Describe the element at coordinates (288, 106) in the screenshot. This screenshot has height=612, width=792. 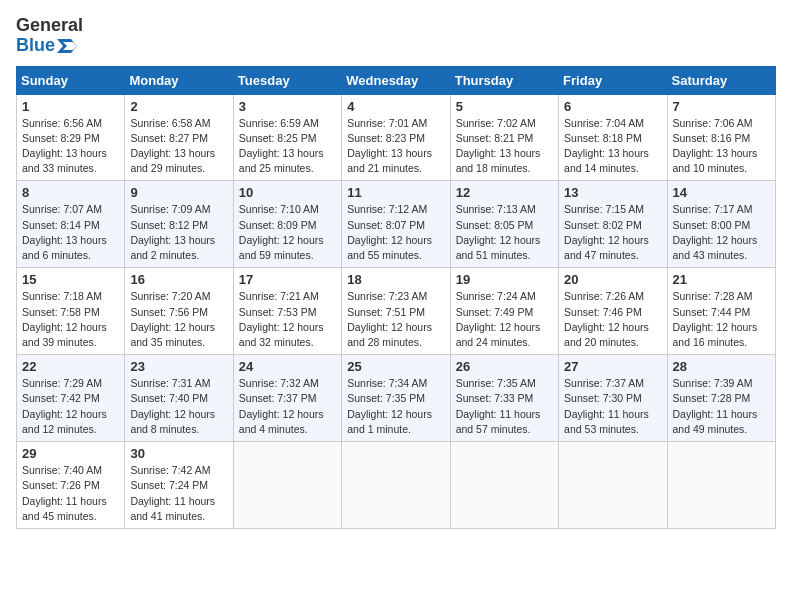
I see `day-number: 3` at that location.